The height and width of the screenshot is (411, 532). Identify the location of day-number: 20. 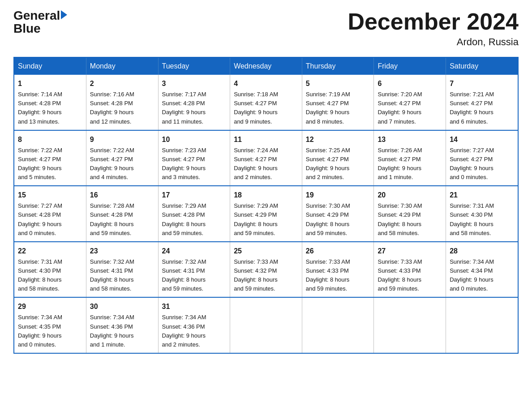
(410, 195).